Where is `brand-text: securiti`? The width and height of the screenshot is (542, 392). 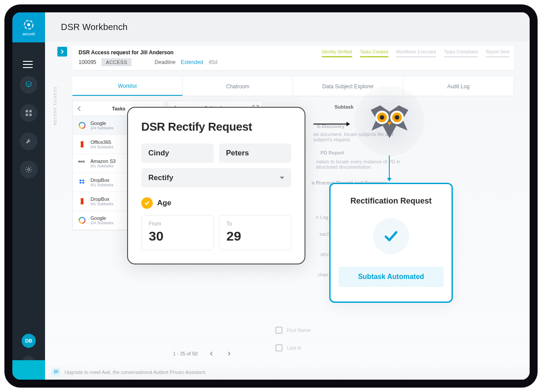 brand-text: securiti is located at coordinates (29, 34).